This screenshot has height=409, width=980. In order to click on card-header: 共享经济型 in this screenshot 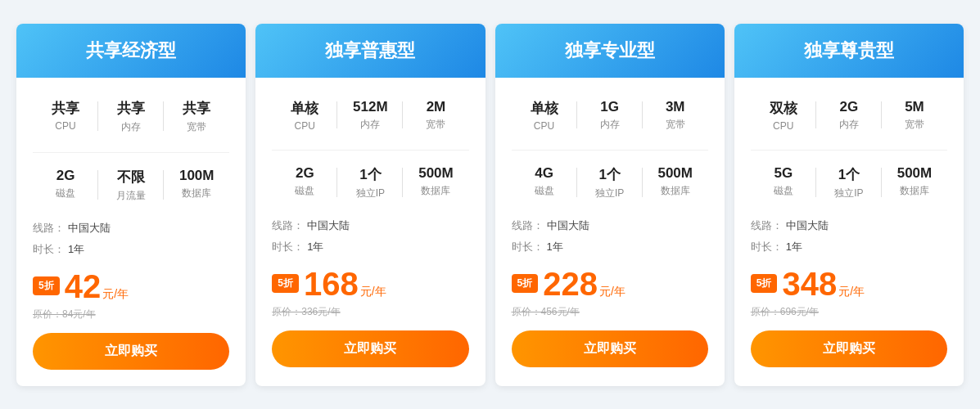, I will do `click(131, 51)`.